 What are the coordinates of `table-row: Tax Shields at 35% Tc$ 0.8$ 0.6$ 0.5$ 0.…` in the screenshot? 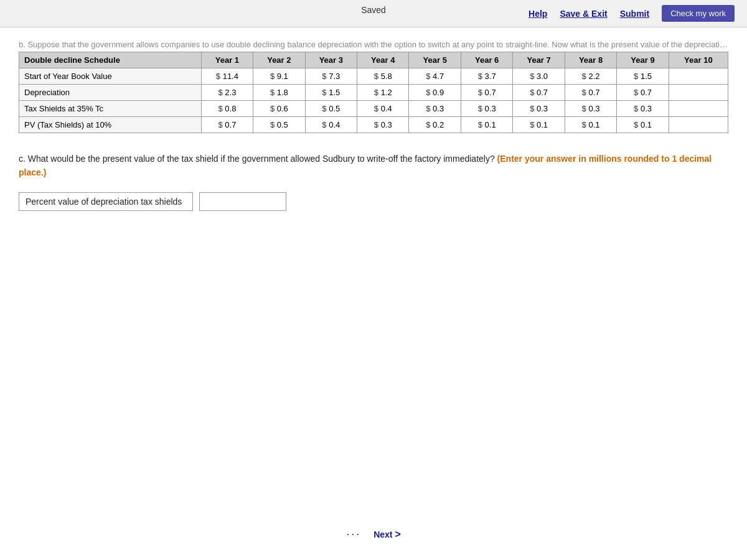 It's located at (374, 109).